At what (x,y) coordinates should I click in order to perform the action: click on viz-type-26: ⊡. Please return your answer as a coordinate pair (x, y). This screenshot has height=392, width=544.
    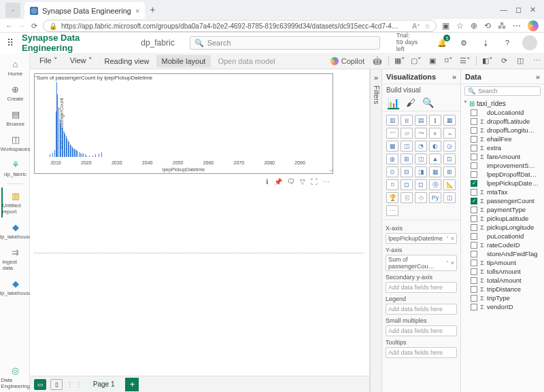
    Looking at the image, I should click on (407, 185).